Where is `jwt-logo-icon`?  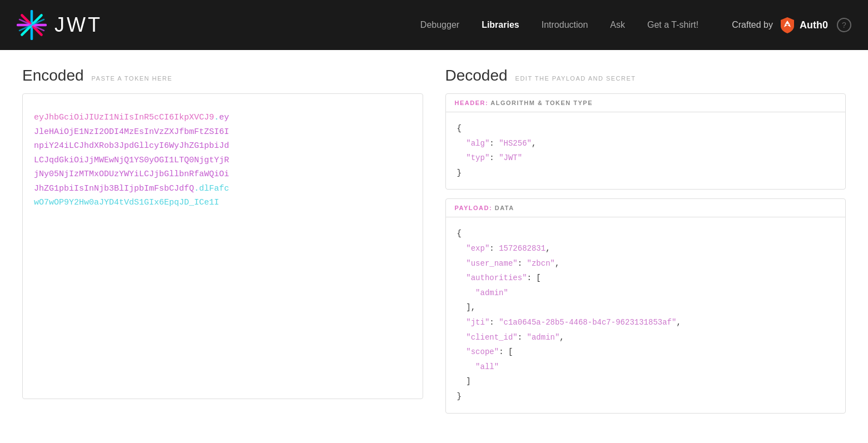
jwt-logo-icon is located at coordinates (32, 25).